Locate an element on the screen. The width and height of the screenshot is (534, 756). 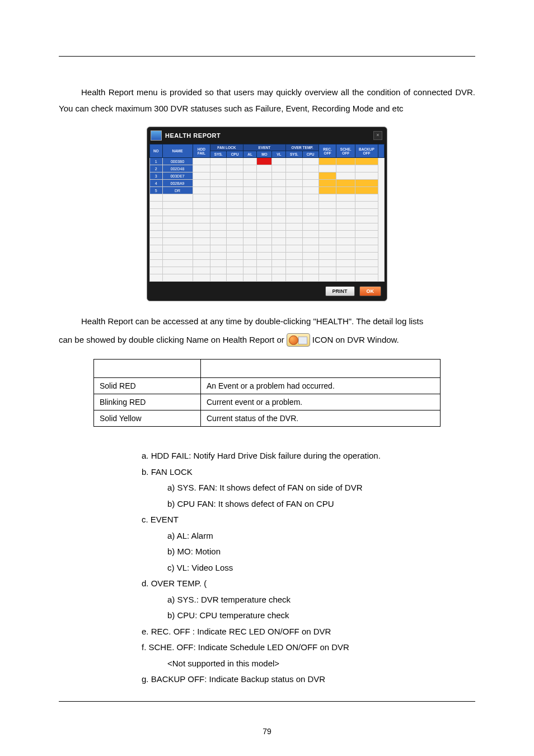
page-number: 79 is located at coordinates (267, 731).